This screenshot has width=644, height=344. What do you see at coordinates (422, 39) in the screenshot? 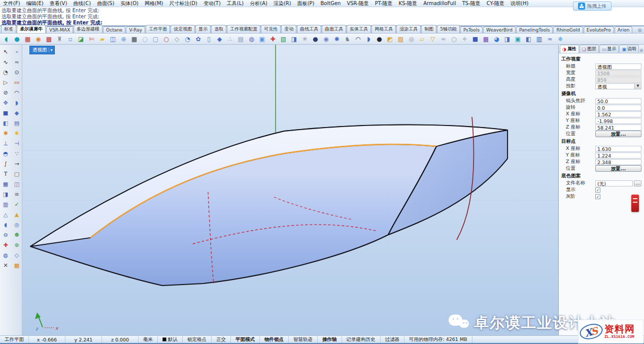
I see `toolbar-icon: ▱` at bounding box center [422, 39].